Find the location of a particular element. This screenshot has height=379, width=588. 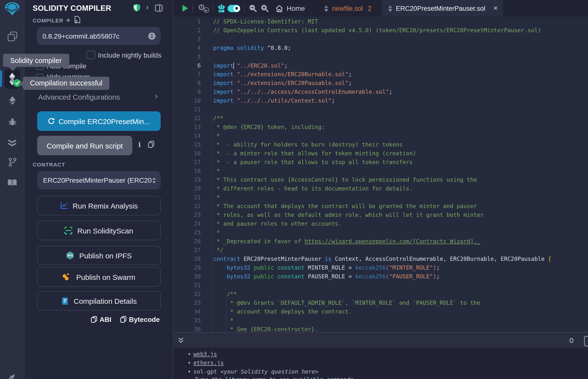

terminal-footer-hint: Type the library name to see available c… is located at coordinates (276, 378).